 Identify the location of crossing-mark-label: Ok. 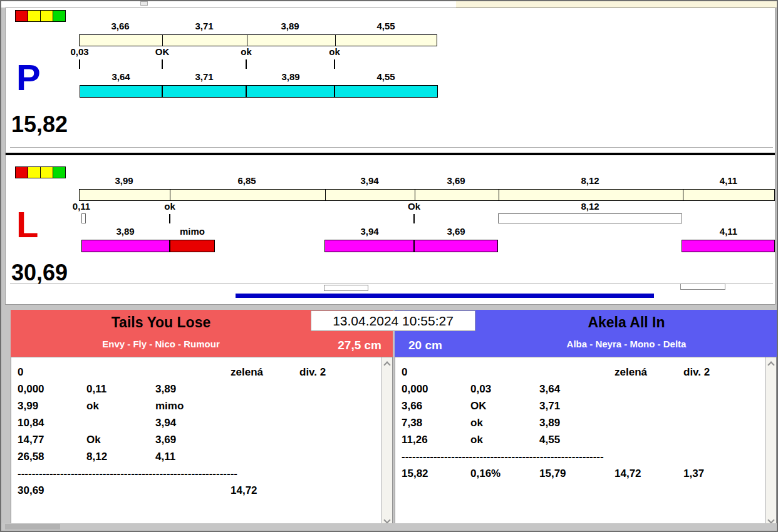
(414, 207).